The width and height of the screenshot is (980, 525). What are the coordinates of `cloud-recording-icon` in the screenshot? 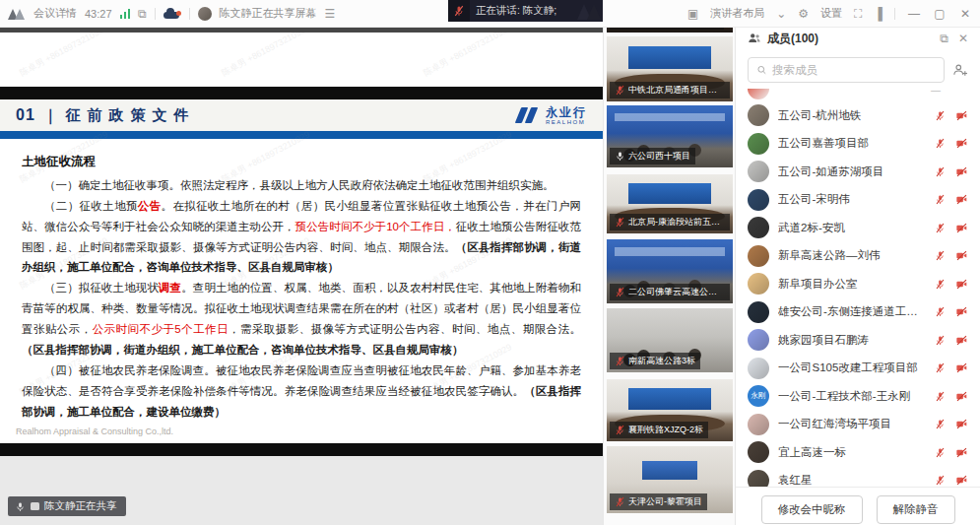 It's located at (172, 14).